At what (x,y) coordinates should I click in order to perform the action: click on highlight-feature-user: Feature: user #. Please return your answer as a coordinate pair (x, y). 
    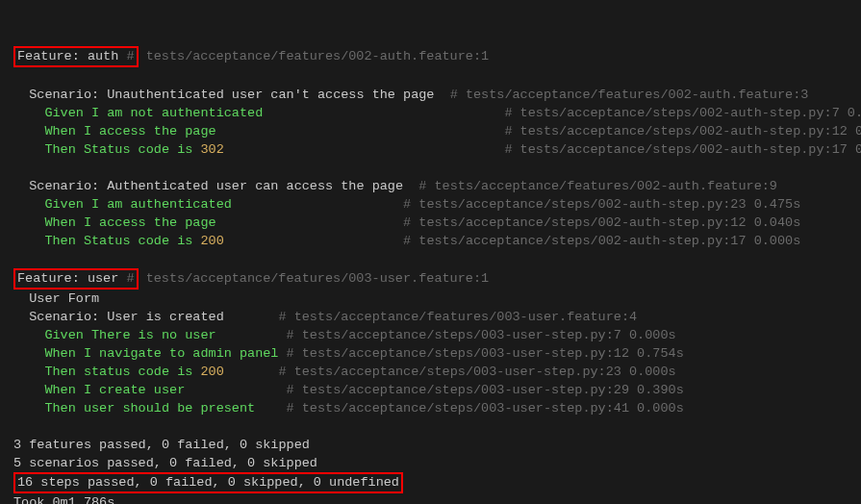
    Looking at the image, I should click on (76, 279).